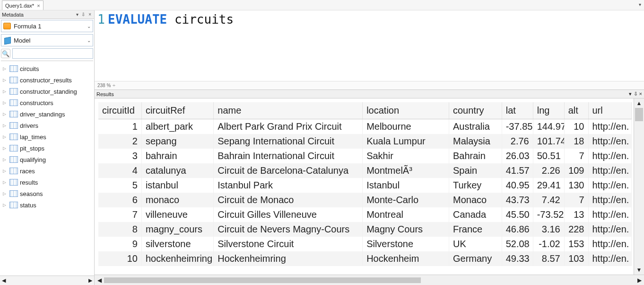 The width and height of the screenshot is (644, 285). Describe the element at coordinates (47, 205) in the screenshot. I see `table-node-status: ▷status` at that location.